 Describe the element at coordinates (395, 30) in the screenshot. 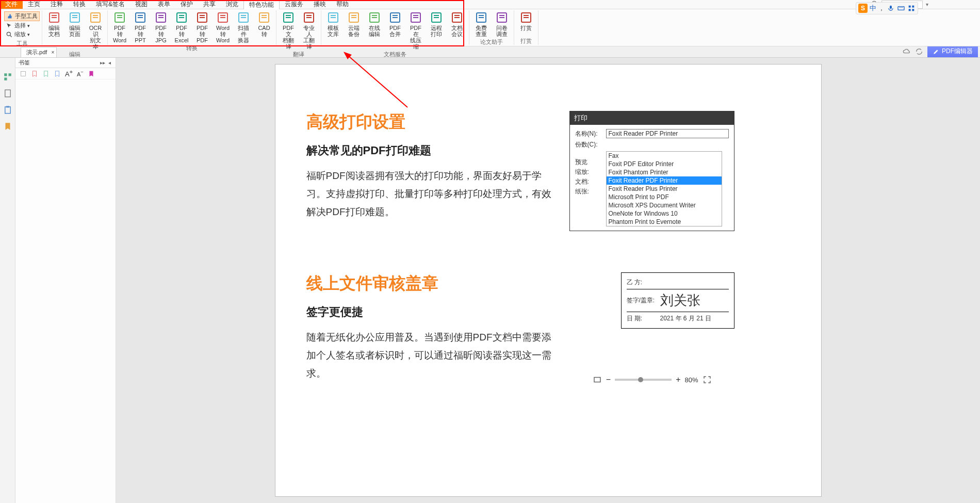

I see `ribbon-btn-PDF合并: PDF 合并` at that location.